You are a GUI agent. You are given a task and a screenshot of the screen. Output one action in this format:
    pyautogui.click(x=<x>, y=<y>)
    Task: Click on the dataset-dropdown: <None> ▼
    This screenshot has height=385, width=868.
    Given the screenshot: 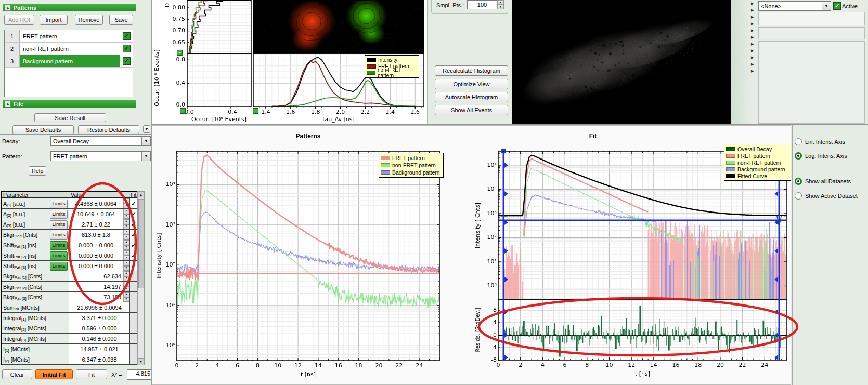 What is the action you would take?
    pyautogui.click(x=795, y=6)
    